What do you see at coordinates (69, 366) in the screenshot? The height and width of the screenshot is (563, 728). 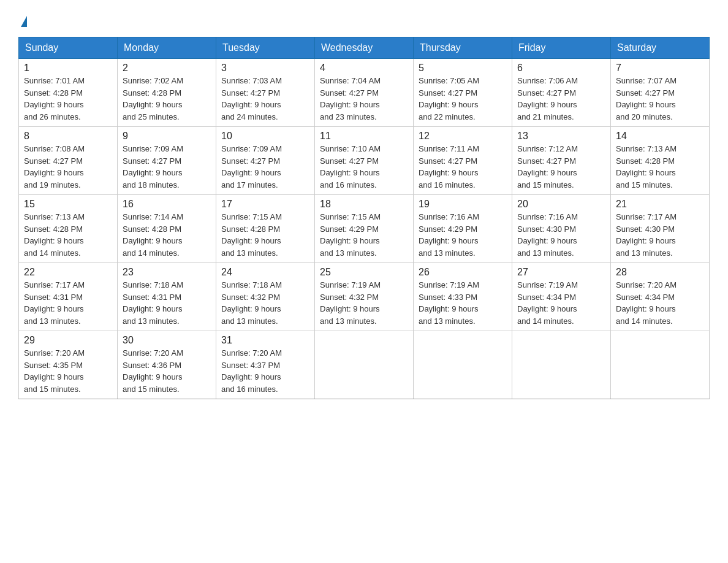 I see `calendar-cell: 29 Sunrise: 7:20 AM Sunset: 4:35 PM Dayl…` at bounding box center [69, 366].